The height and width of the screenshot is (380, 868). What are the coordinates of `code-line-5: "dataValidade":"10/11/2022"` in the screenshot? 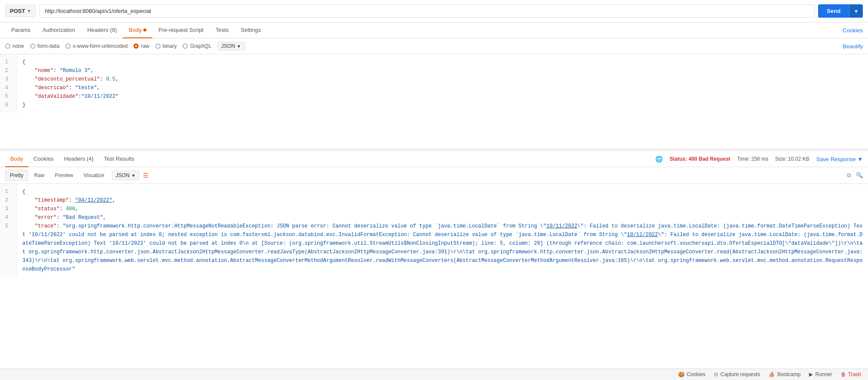 It's located at (443, 97).